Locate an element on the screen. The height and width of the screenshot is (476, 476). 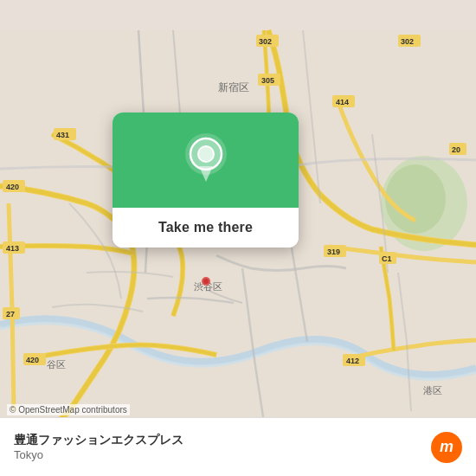
moovit-icon: m is located at coordinates (447, 447).